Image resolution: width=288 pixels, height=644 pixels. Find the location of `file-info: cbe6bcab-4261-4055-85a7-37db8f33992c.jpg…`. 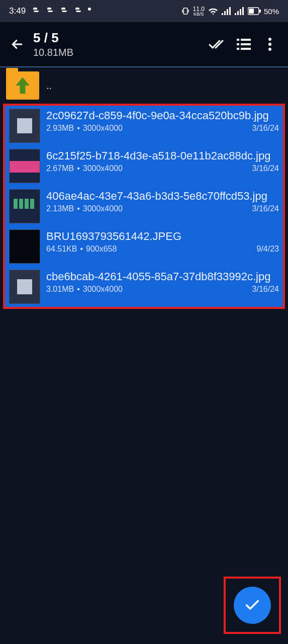

file-info: cbe6bcab-4261-4055-85a7-37db8f33992c.jpg… is located at coordinates (163, 282).